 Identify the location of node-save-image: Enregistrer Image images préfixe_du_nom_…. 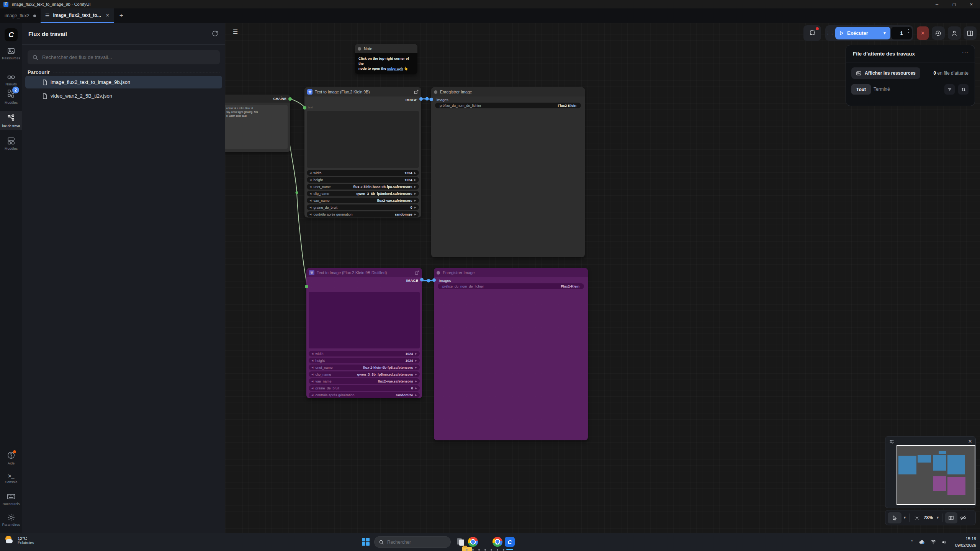
(508, 172).